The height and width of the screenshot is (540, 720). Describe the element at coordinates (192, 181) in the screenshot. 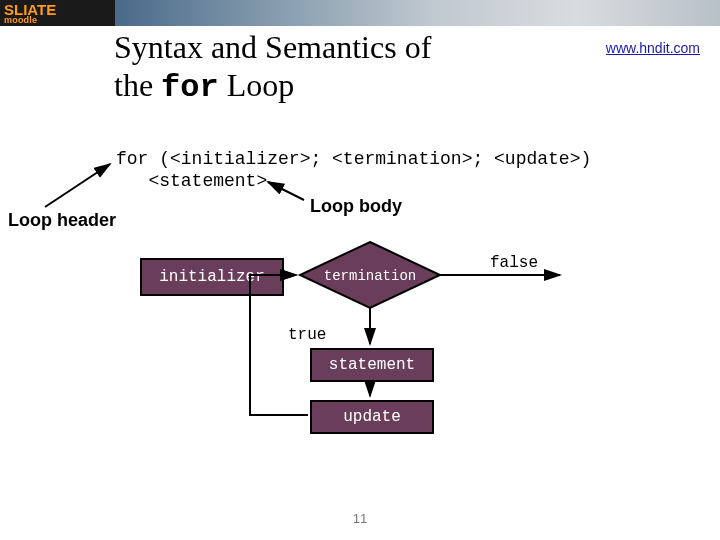

I see `syntax-line2: <statement>` at that location.